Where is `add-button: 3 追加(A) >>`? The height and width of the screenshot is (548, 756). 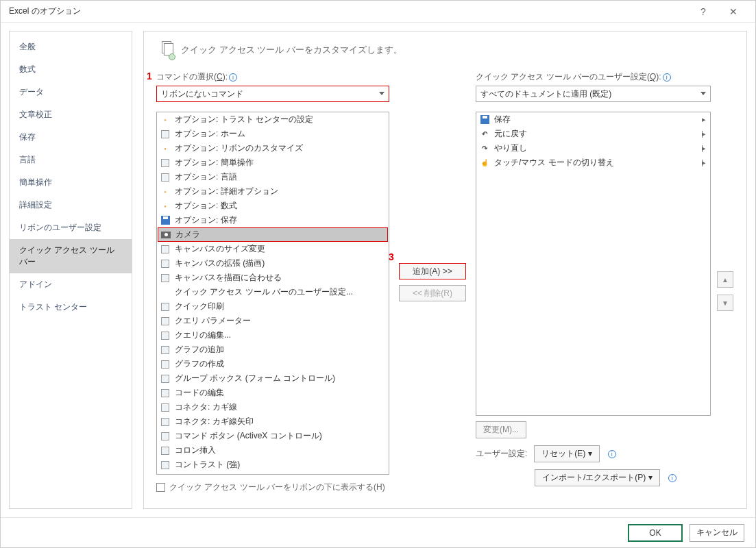
add-button: 3 追加(A) >> is located at coordinates (432, 271).